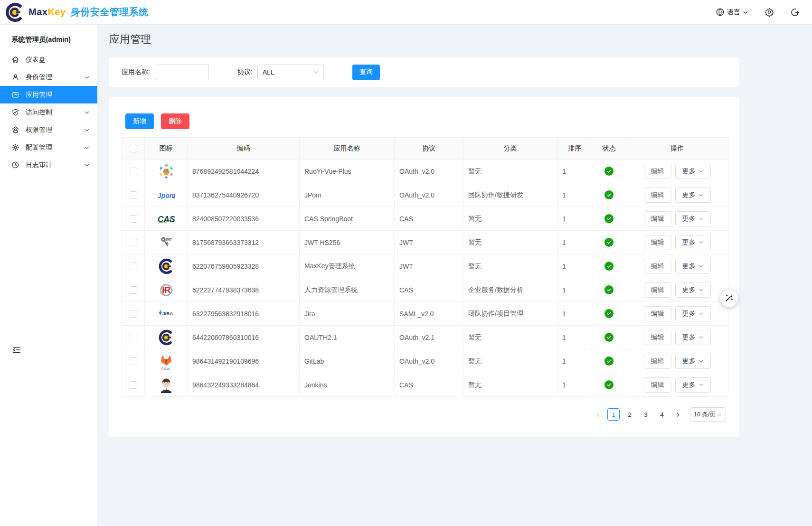 This screenshot has height=526, width=812. Describe the element at coordinates (429, 149) in the screenshot. I see `column-header-protocol: 协议` at that location.